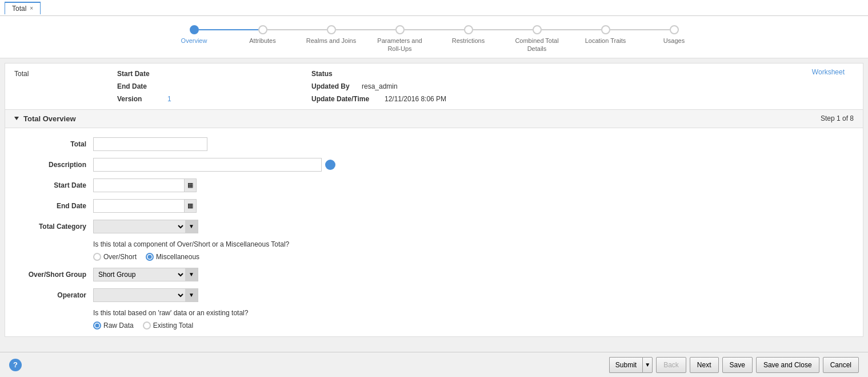 The height and width of the screenshot is (377, 868). I want to click on radio-miscellaneous-label: Miscellaneous, so click(178, 257).